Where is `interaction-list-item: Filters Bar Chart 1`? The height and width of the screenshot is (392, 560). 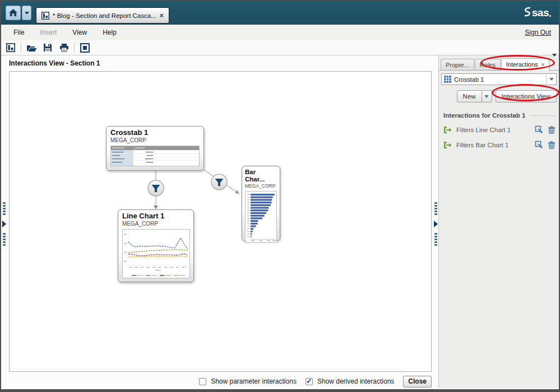
interaction-list-item: Filters Bar Chart 1 is located at coordinates (499, 144).